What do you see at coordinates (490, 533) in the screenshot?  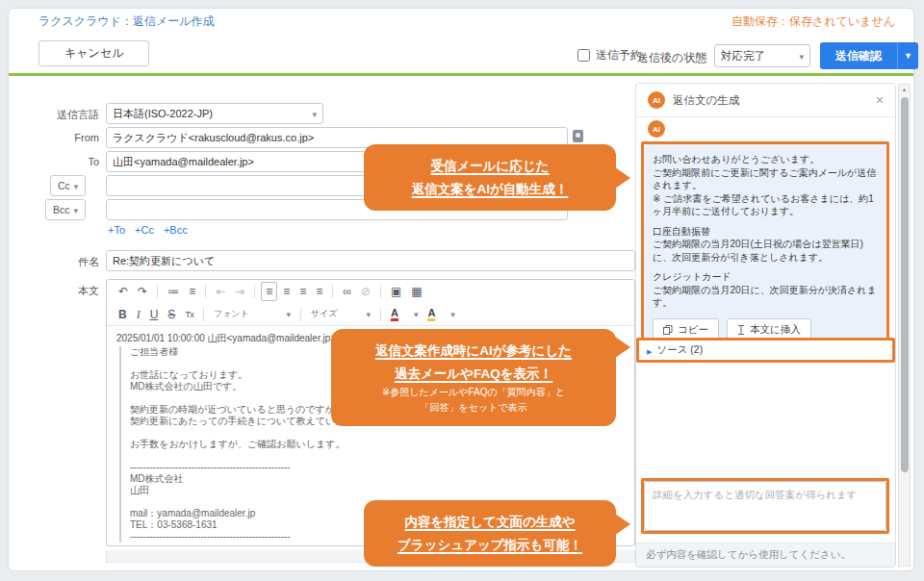 I see `callout-prompt: 内容を指定して文面の生成やブラッシュアップ指示も可能！` at bounding box center [490, 533].